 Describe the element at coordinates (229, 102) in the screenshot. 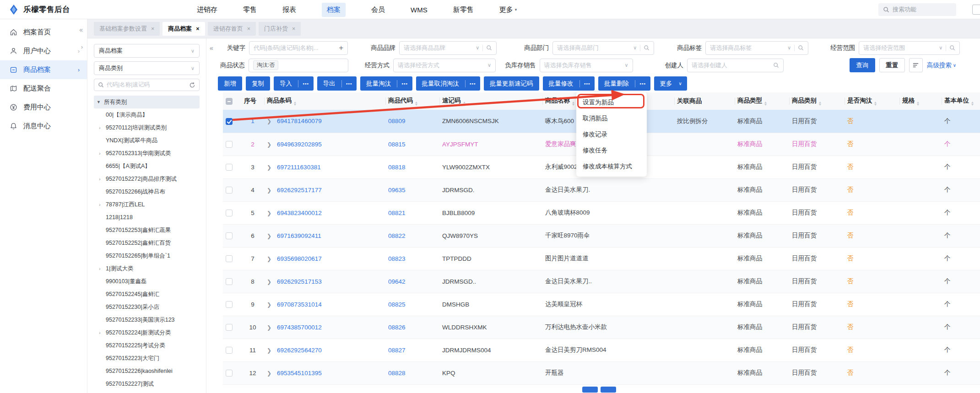

I see `select-all-checkbox` at that location.